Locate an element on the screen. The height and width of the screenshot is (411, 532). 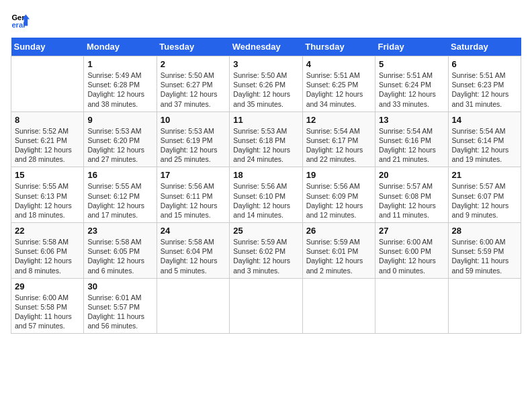
week-row-4: 22Sunrise: 5:58 AMSunset: 6:06 PMDayligh… is located at coordinates (266, 251).